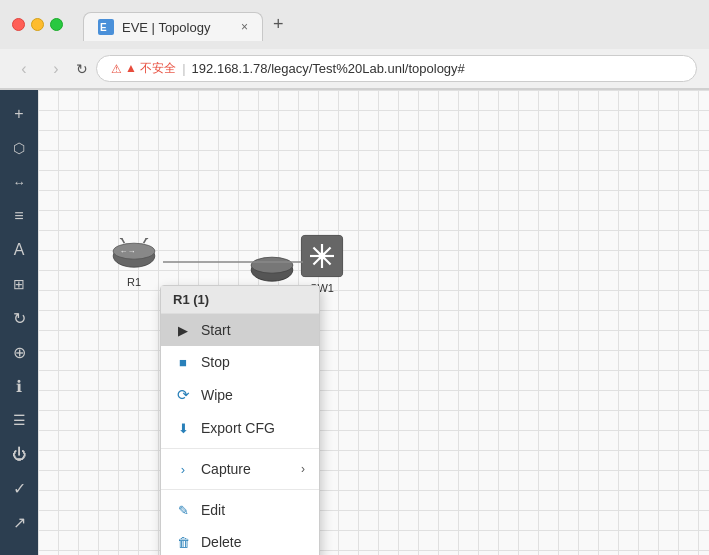 The image size is (709, 555). Describe the element at coordinates (18, 114) in the screenshot. I see `add-icon: +` at that location.